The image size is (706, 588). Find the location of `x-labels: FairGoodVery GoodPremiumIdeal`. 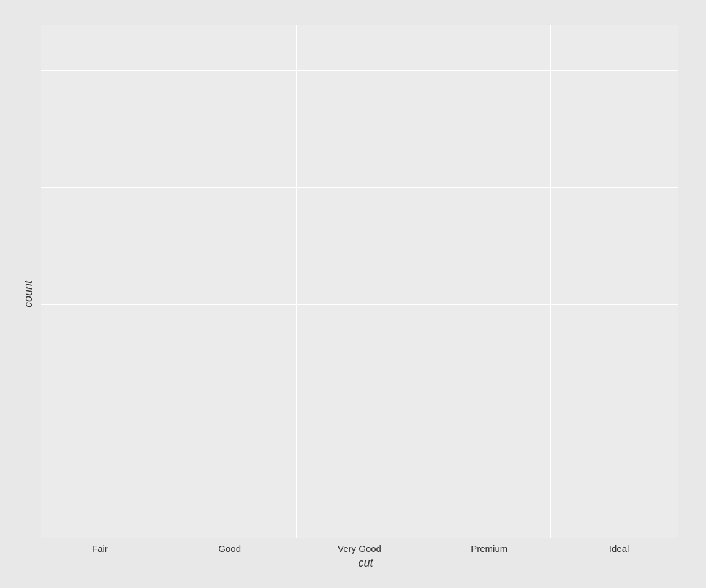

x-labels: FairGoodVery GoodPremiumIdeal is located at coordinates (365, 546).